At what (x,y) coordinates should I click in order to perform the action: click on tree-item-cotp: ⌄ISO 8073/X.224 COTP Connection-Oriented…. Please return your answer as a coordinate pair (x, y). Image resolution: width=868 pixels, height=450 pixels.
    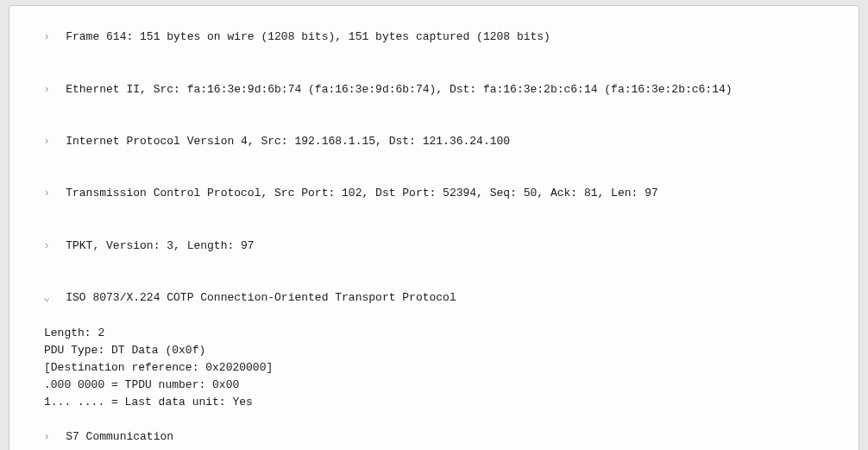
    Looking at the image, I should click on (434, 298).